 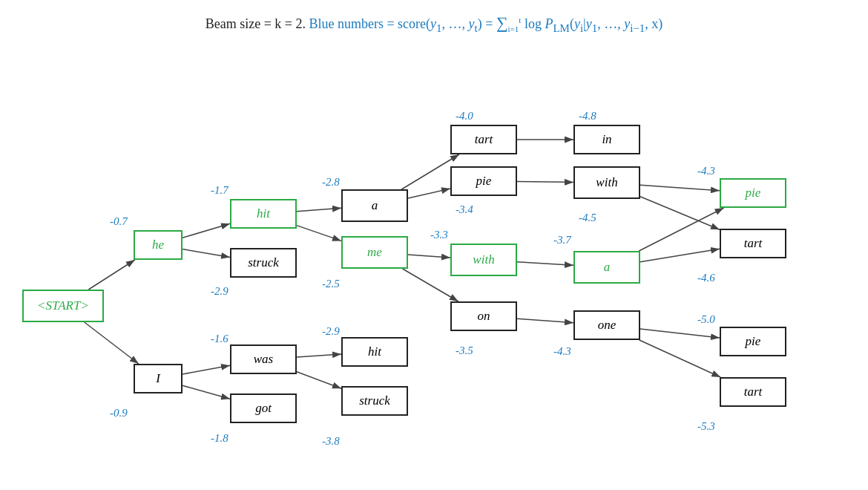 I want to click on score-3: -2.9, so click(x=220, y=291).